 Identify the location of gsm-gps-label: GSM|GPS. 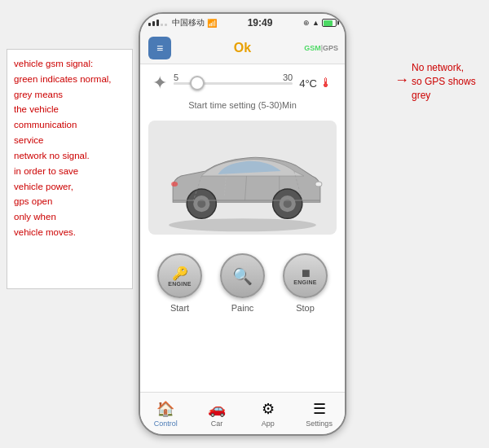
(321, 47).